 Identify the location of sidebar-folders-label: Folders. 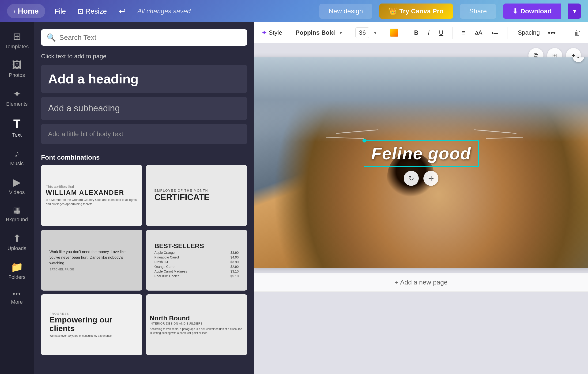
(17, 277).